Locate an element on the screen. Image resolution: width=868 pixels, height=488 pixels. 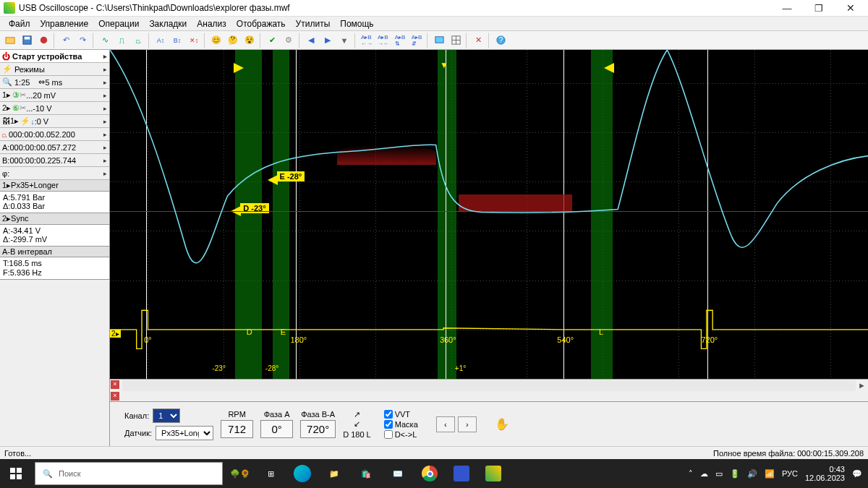
taskbar-mail-icon: ✉️ is located at coordinates (398, 474).